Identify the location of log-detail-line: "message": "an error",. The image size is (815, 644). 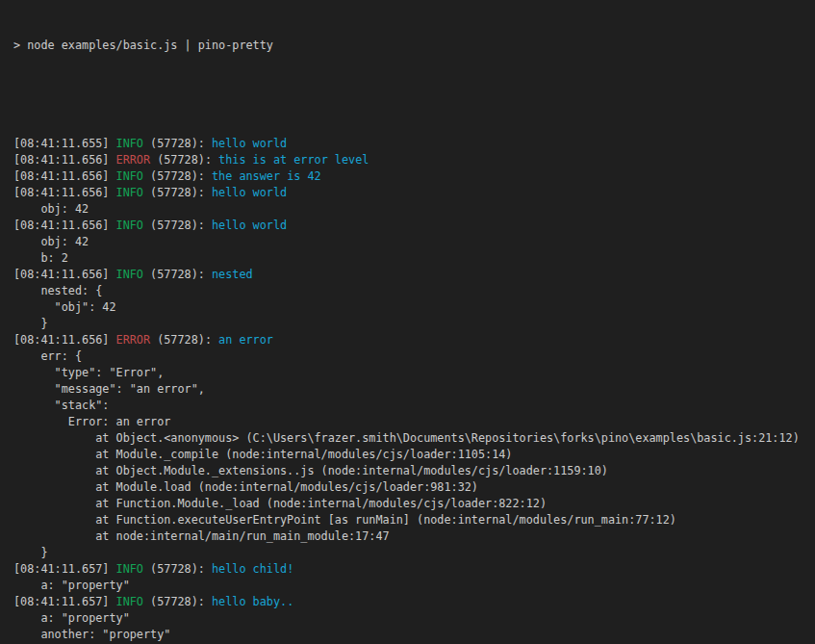
(412, 389).